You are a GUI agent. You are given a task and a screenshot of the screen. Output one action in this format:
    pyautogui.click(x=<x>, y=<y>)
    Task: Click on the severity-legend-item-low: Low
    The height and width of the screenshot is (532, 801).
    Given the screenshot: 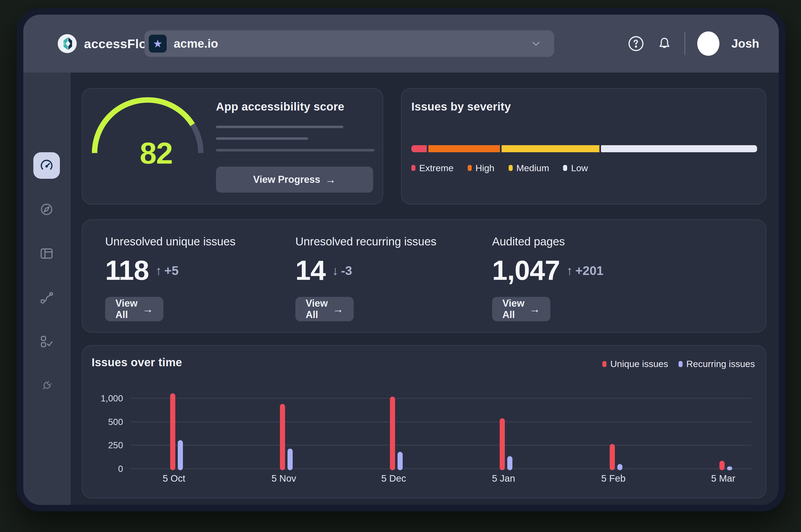 What is the action you would take?
    pyautogui.click(x=576, y=168)
    